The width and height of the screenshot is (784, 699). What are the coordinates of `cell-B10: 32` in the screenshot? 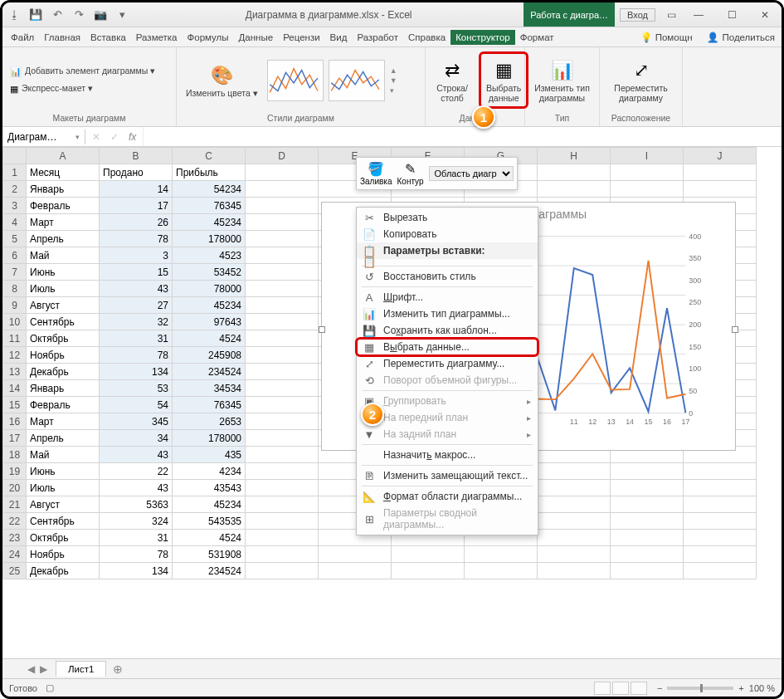 It's located at (136, 322).